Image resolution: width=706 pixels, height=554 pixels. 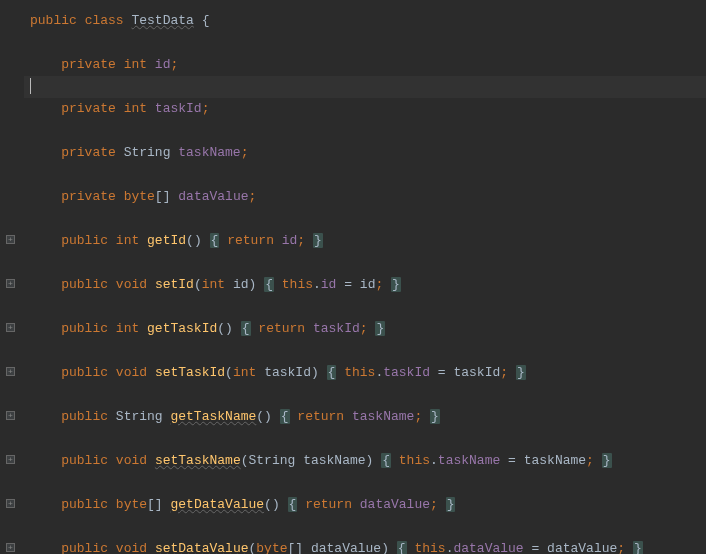 I want to click on code-line: public void setTaskId(int taskId) { this…, so click(x=365, y=373).